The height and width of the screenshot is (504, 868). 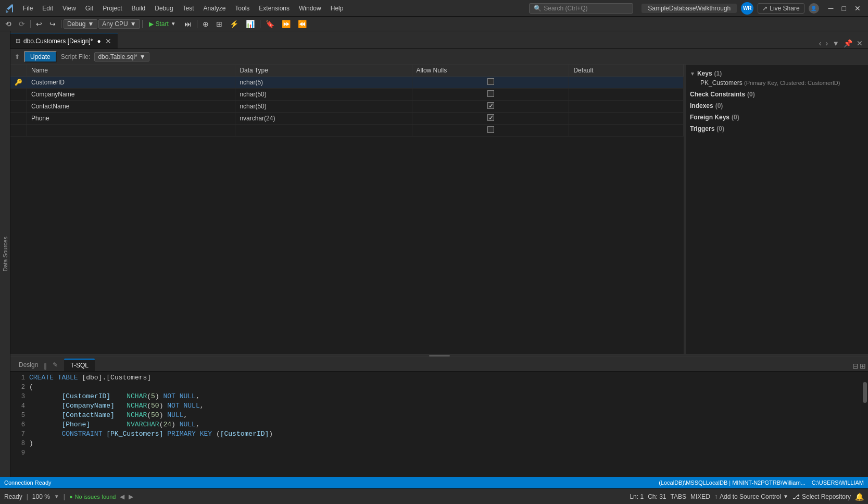 What do you see at coordinates (859, 497) in the screenshot?
I see `notification-icon: 🔔` at bounding box center [859, 497].